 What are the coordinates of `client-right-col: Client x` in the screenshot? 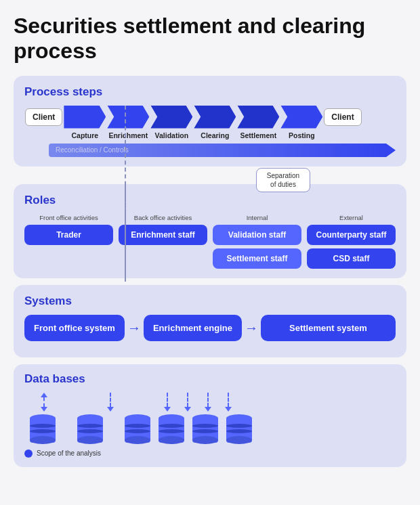 It's located at (343, 123).